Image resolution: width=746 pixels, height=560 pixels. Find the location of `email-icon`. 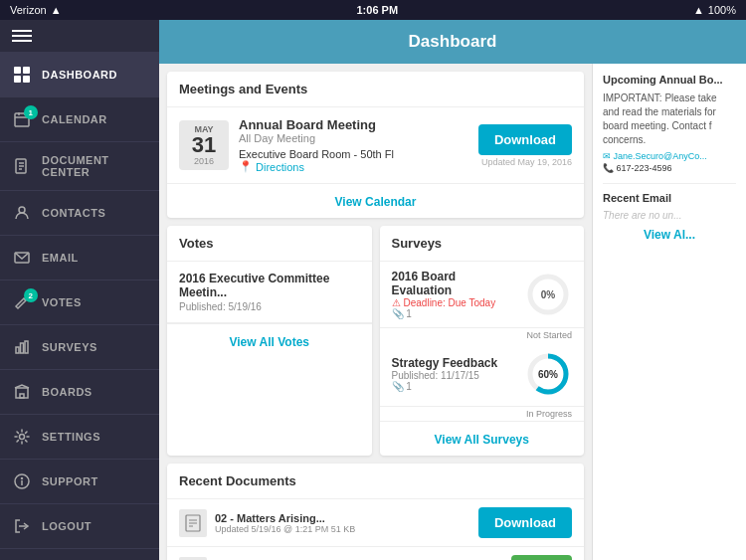

email-icon is located at coordinates (22, 258).